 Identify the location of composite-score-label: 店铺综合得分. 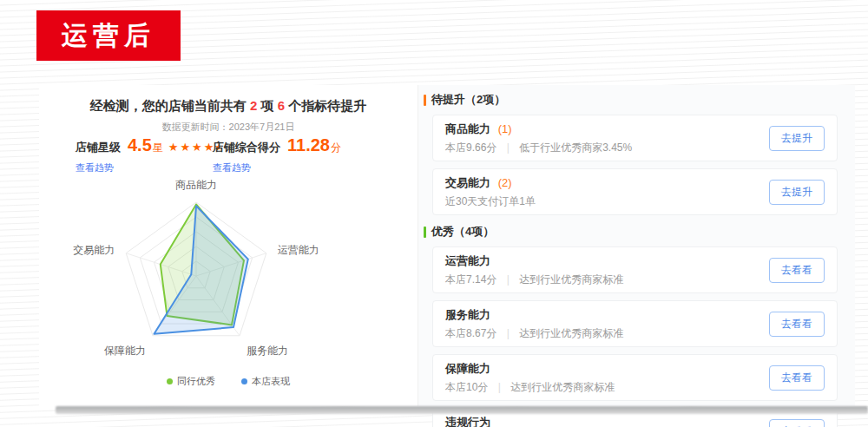
(247, 148).